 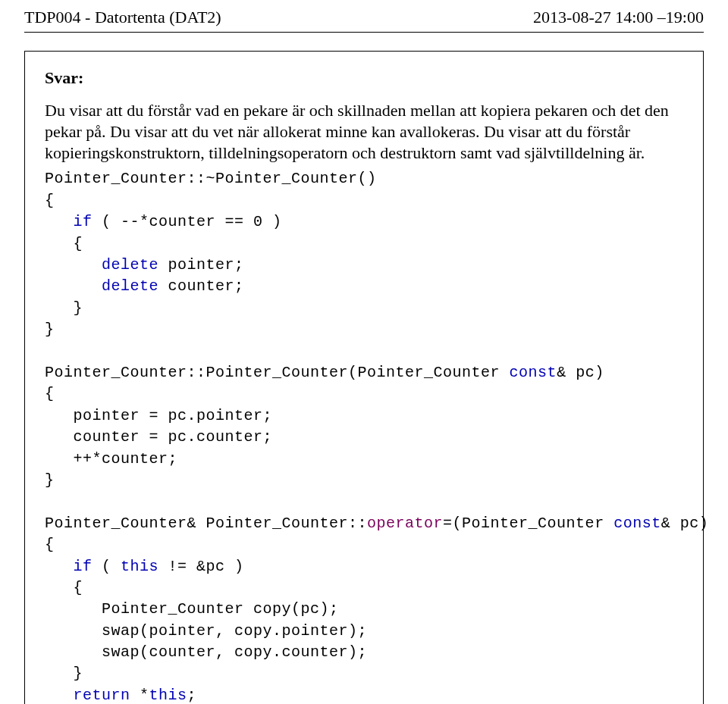 What do you see at coordinates (193, 696) in the screenshot?
I see `code-text: ;` at bounding box center [193, 696].